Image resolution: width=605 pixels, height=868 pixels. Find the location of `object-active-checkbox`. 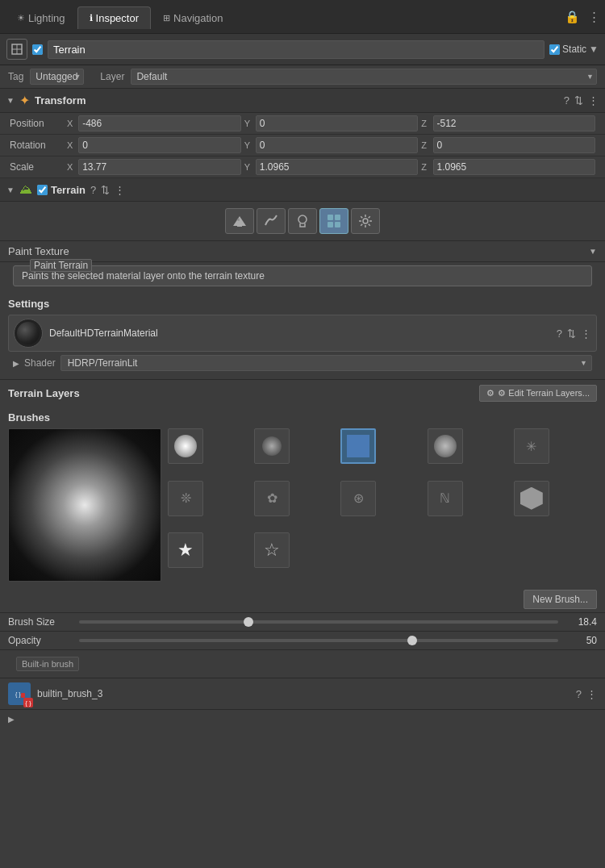

object-active-checkbox is located at coordinates (37, 50).